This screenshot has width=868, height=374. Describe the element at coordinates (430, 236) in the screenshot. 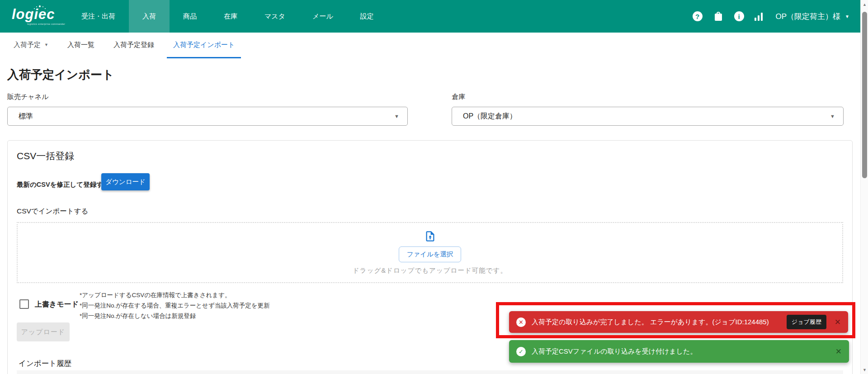

I see `file-upload-icon` at that location.